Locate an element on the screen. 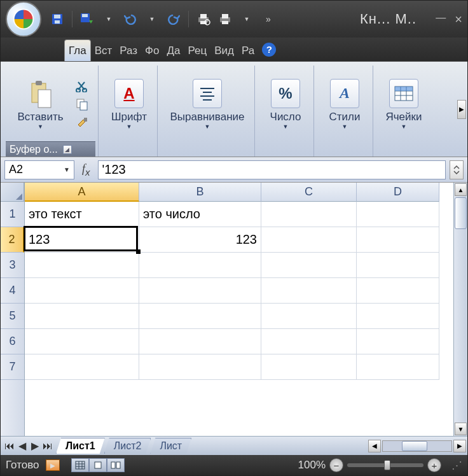 The image size is (468, 476). cell-C7 is located at coordinates (309, 367).